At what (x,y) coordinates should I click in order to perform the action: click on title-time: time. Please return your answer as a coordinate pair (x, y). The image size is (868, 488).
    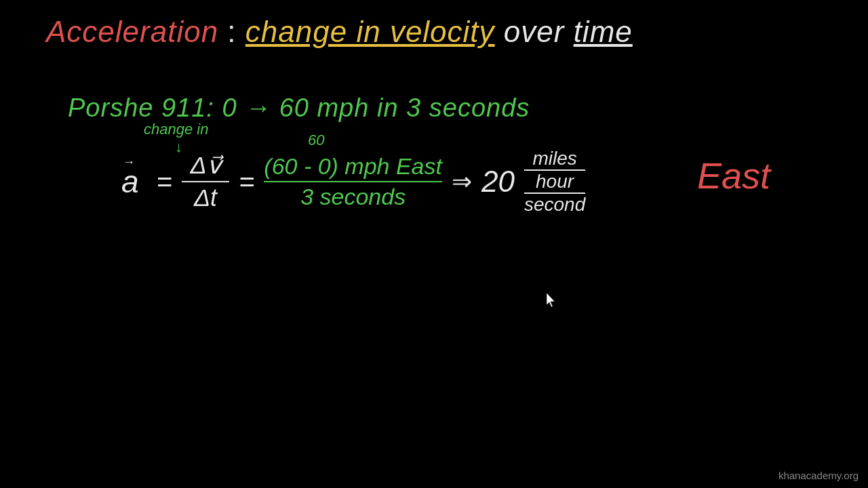
    Looking at the image, I should click on (604, 31).